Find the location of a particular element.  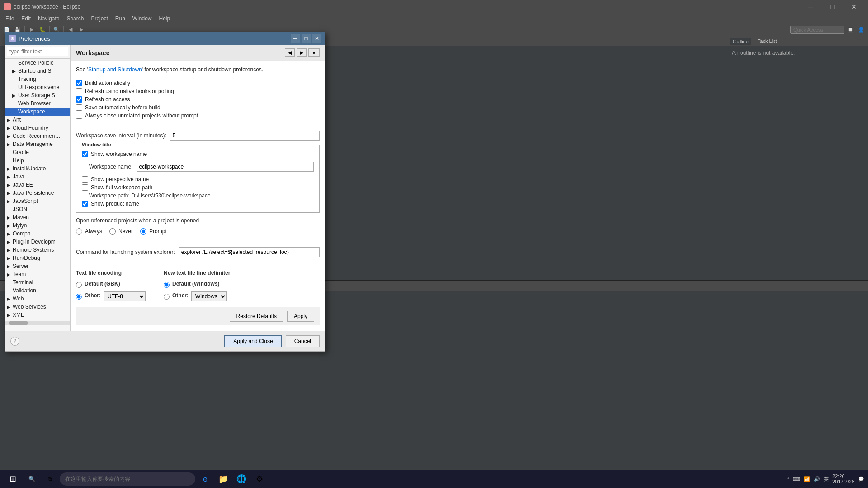

tree-item-json: JSON is located at coordinates (38, 209).